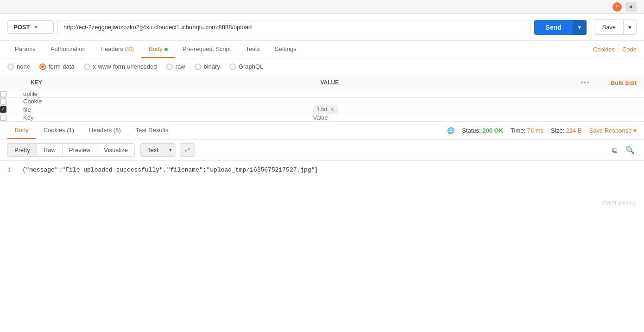 This screenshot has width=644, height=332. Describe the element at coordinates (207, 49) in the screenshot. I see `tab-pre-request: Pre-request Script` at that location.